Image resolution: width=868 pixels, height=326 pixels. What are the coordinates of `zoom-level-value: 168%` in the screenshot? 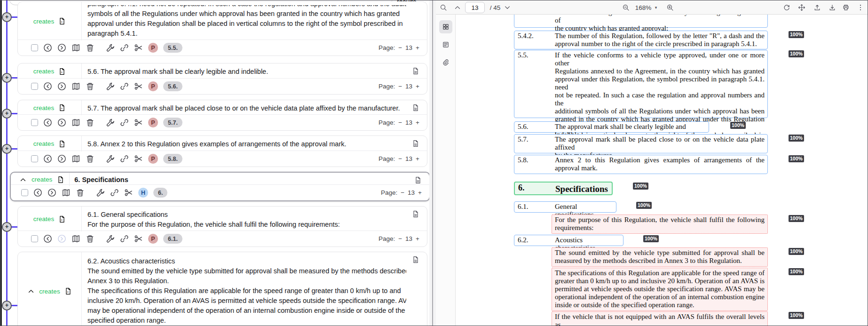 It's located at (643, 8).